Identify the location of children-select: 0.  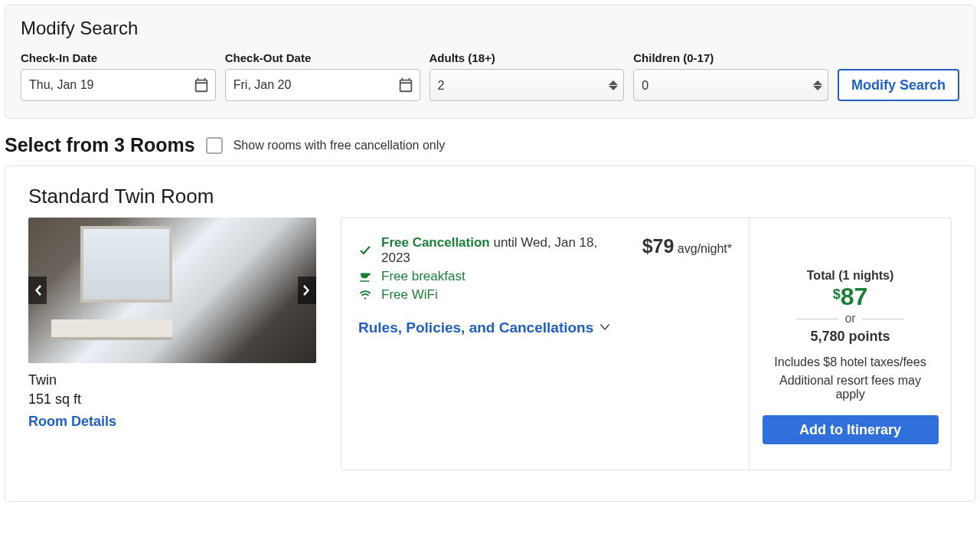
(730, 85).